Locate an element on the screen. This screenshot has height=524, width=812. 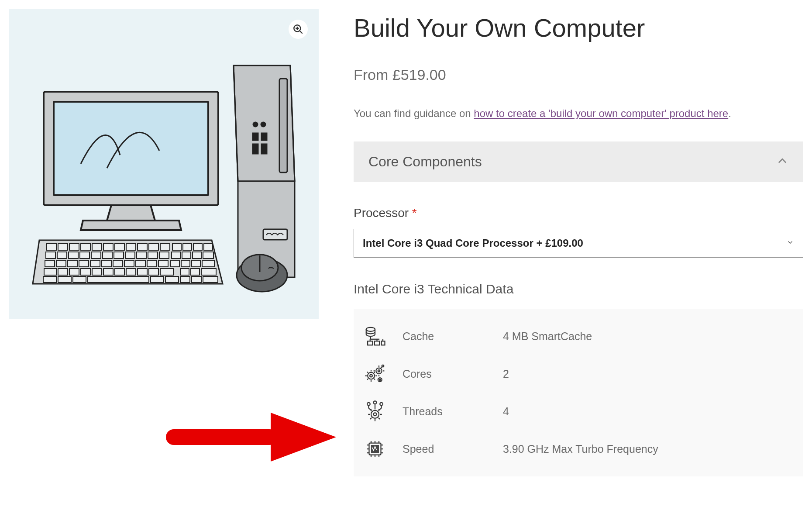
processor-label-text: Processor is located at coordinates (381, 213).